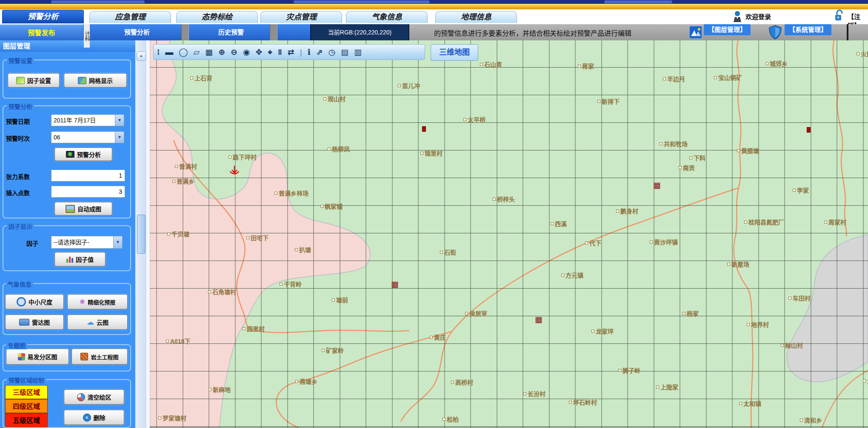 The height and width of the screenshot is (428, 868). Describe the element at coordinates (332, 52) in the screenshot. I see `history-clock-icon: ◷` at that location.